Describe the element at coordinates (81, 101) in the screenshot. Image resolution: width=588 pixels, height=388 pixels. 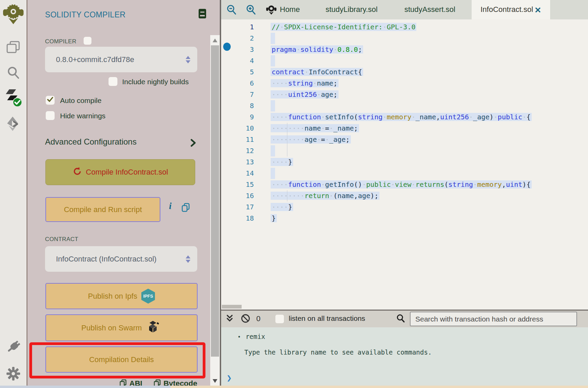
I see `auto-compile-label: Auto compile` at that location.